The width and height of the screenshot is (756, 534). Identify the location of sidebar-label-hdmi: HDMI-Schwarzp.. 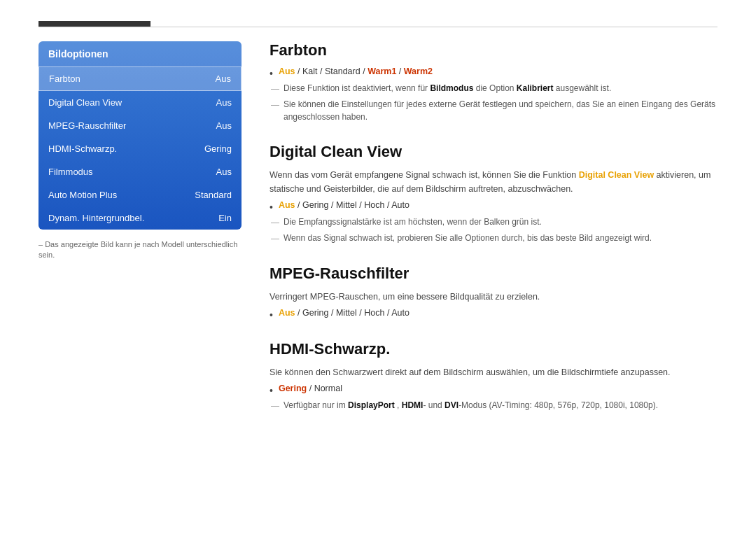
(83, 148).